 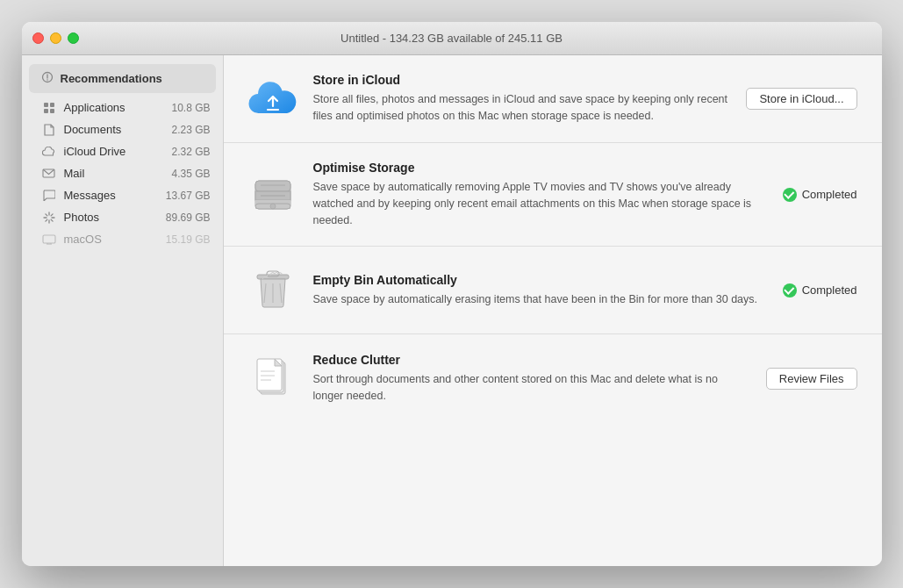 What do you see at coordinates (830, 195) in the screenshot?
I see `optimise-status: Completed` at bounding box center [830, 195].